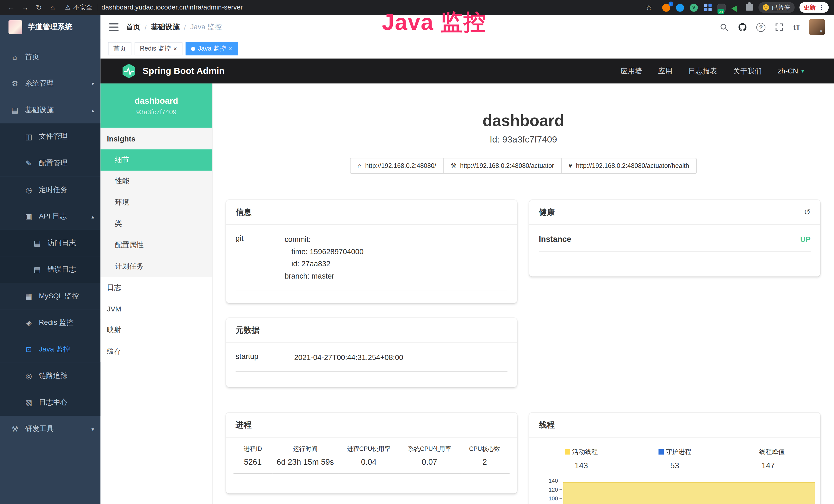  I want to click on font-size-icon: tT, so click(797, 27).